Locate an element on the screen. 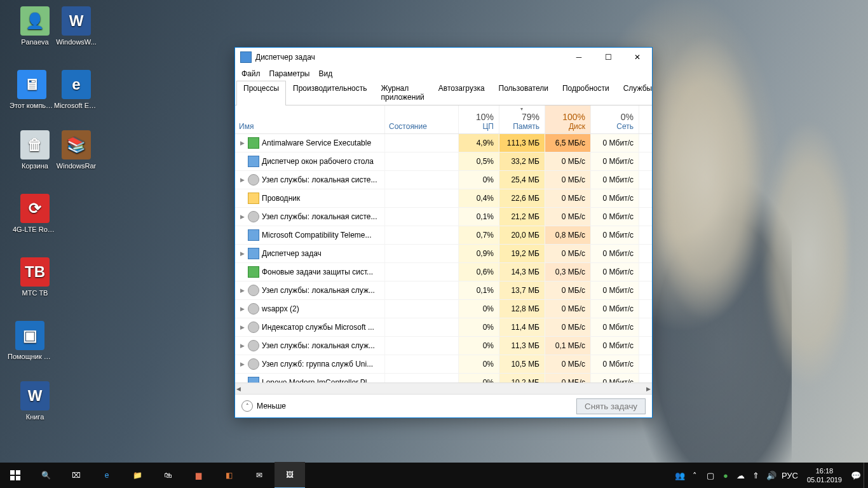 This screenshot has width=868, height=488. app-icon: 📚 is located at coordinates (76, 145).